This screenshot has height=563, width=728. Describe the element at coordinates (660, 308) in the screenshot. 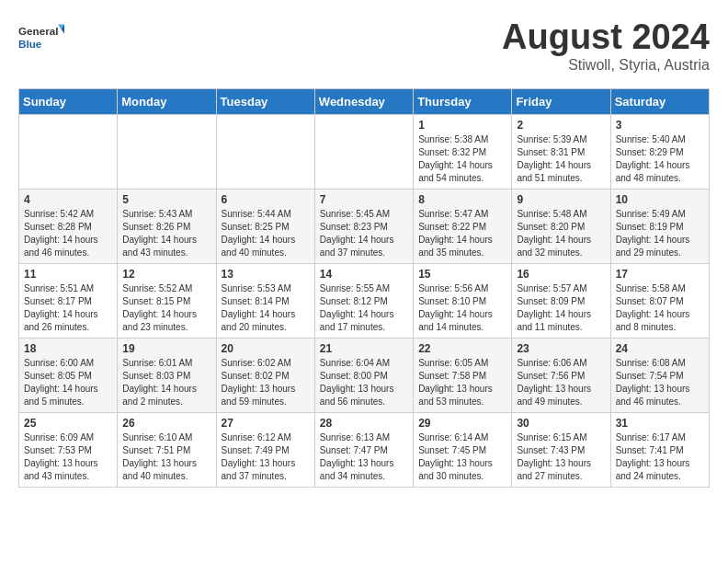

I see `day-info: Sunrise: 5:58 AM Sunset: 8:07 PM Dayligh…` at that location.